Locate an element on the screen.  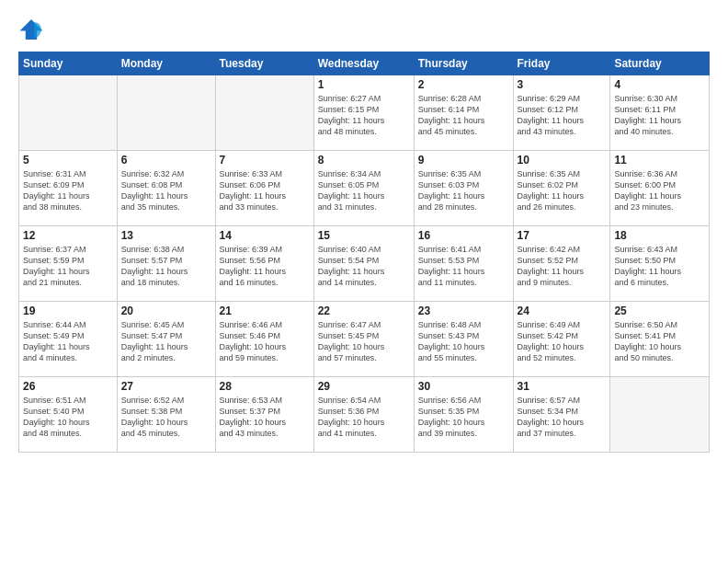
day-number: 24 is located at coordinates (563, 311).